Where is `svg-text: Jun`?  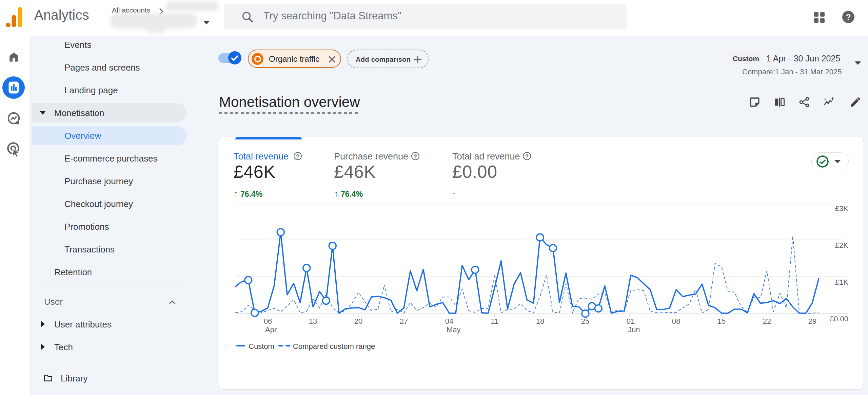
svg-text: Jun is located at coordinates (634, 330).